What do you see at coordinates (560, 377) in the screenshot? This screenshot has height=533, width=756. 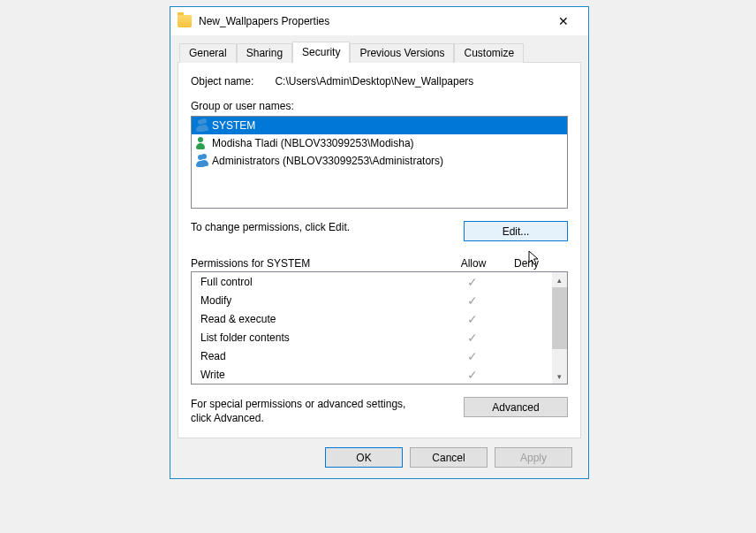 I see `scroll-down-icon: ▾` at bounding box center [560, 377].